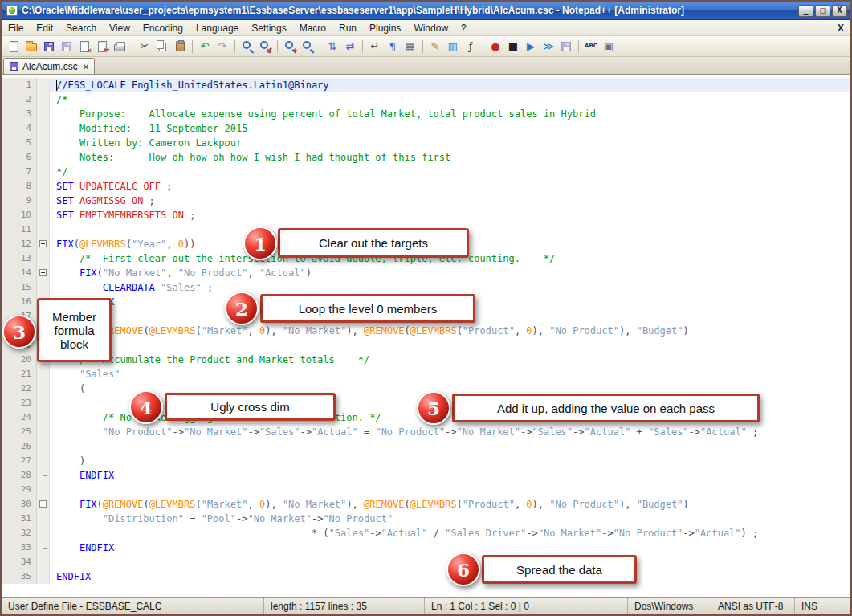 Image resolution: width=852 pixels, height=616 pixels. What do you see at coordinates (450, 143) in the screenshot?
I see `code-text: Written by: Cameron Lackpour` at bounding box center [450, 143].